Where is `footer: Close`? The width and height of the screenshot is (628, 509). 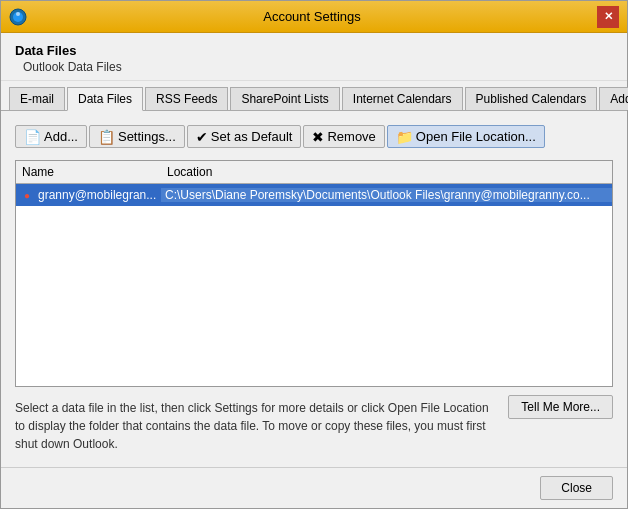 footer: Close is located at coordinates (314, 488).